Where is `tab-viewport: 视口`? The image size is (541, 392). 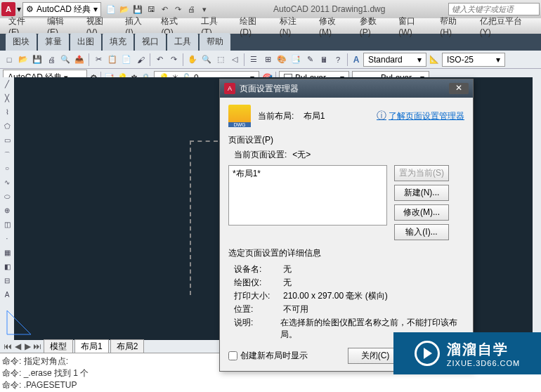 tab-viewport: 视口 is located at coordinates (150, 42).